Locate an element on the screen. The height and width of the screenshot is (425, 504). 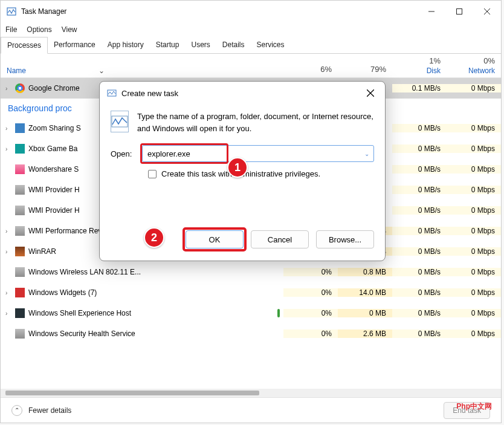
metric-mem: 0 MB is located at coordinates (365, 313).